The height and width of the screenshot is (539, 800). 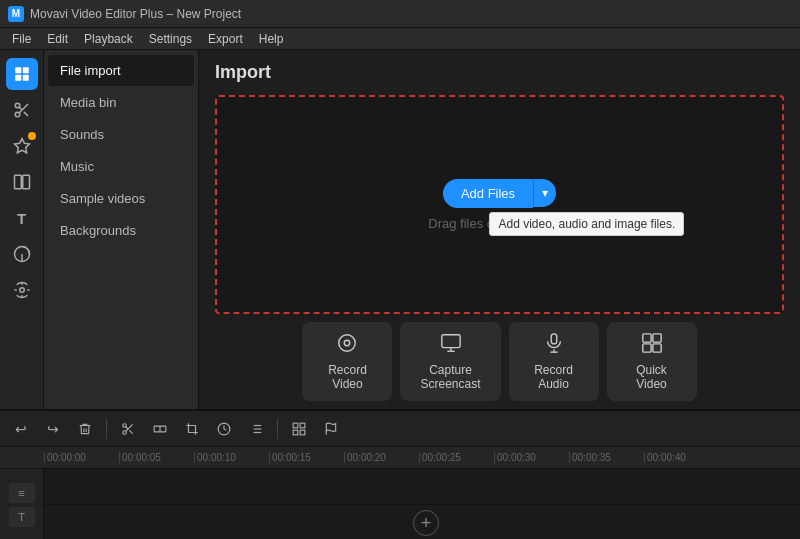 I want to click on left-toolbar: T, so click(x=22, y=230).